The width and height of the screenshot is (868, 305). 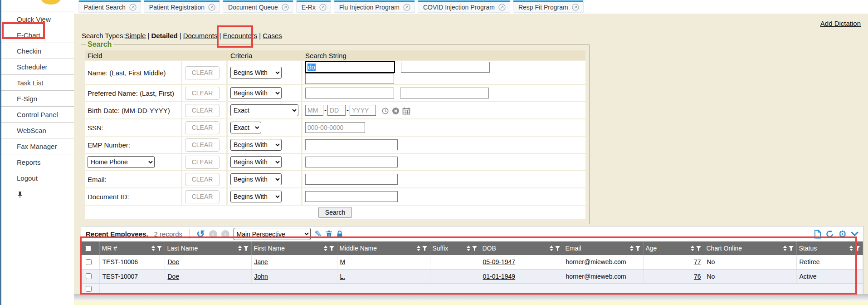 I want to click on email-input, so click(x=351, y=179).